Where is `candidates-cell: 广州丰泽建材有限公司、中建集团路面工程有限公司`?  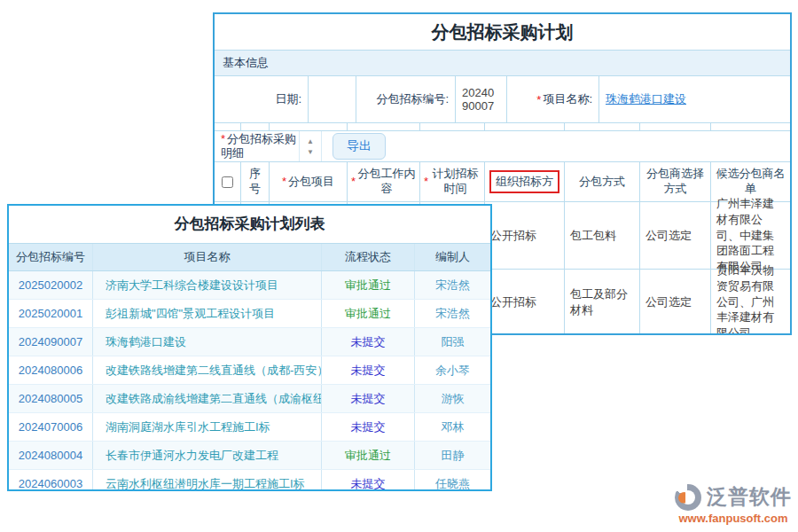
candidates-cell: 广州丰泽建材有限公司、中建集团路面工程有限公司 is located at coordinates (750, 236).